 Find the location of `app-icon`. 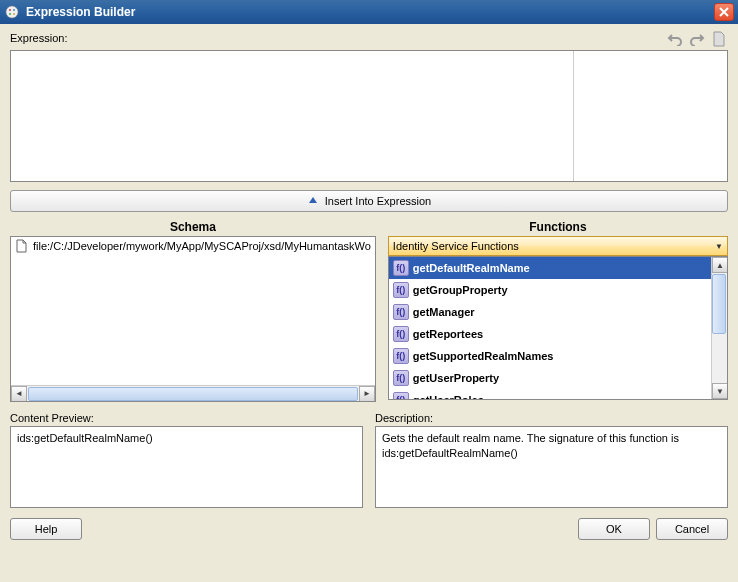

app-icon is located at coordinates (12, 12).